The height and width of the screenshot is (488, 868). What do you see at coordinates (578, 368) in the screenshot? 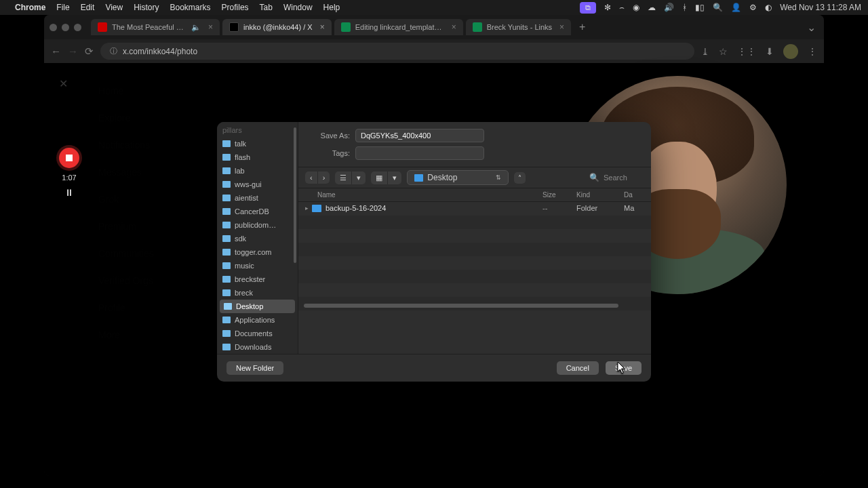
I see `cancel-button: Cancel` at bounding box center [578, 368].